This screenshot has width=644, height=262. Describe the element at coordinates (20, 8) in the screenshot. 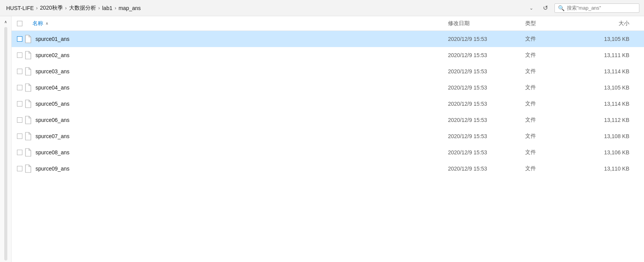

I see `breadcrumb-item-0: HUST-LIFE` at that location.